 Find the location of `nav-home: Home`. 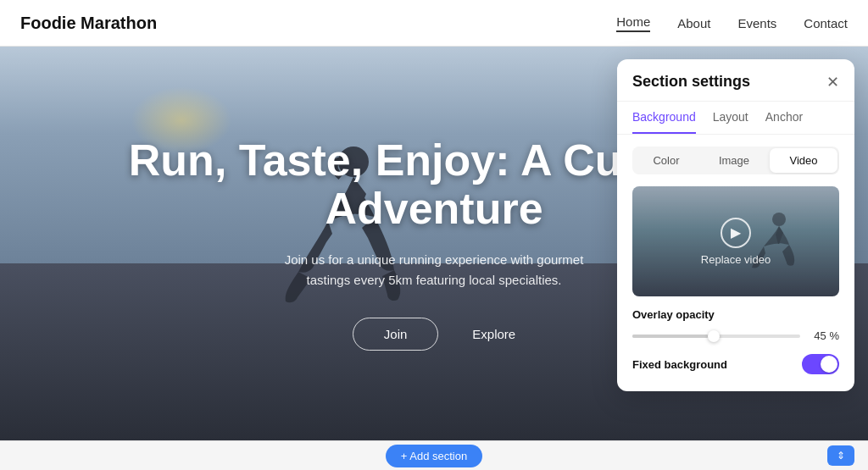

nav-home: Home is located at coordinates (633, 24).